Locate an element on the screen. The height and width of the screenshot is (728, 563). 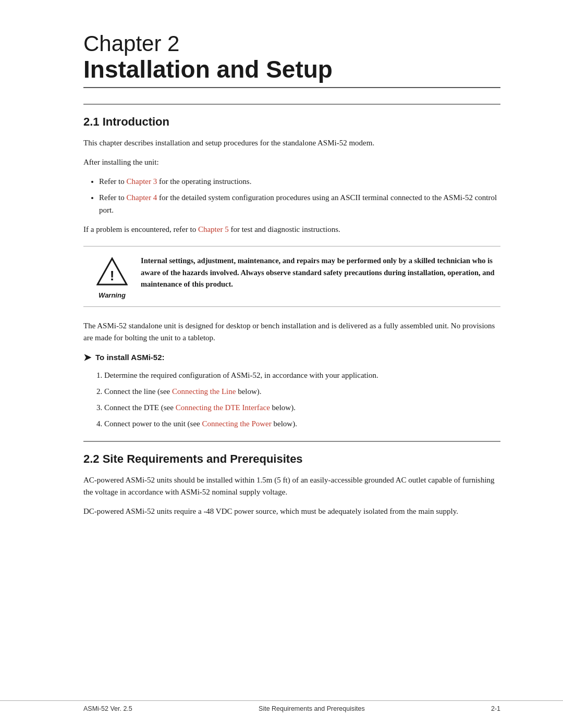
footer-right: 2-1 is located at coordinates (496, 709).